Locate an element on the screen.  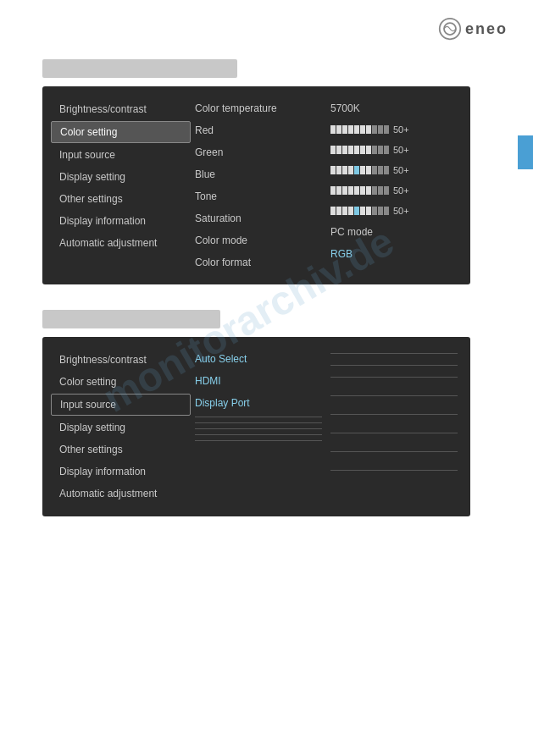
right2-div2 is located at coordinates (394, 366).